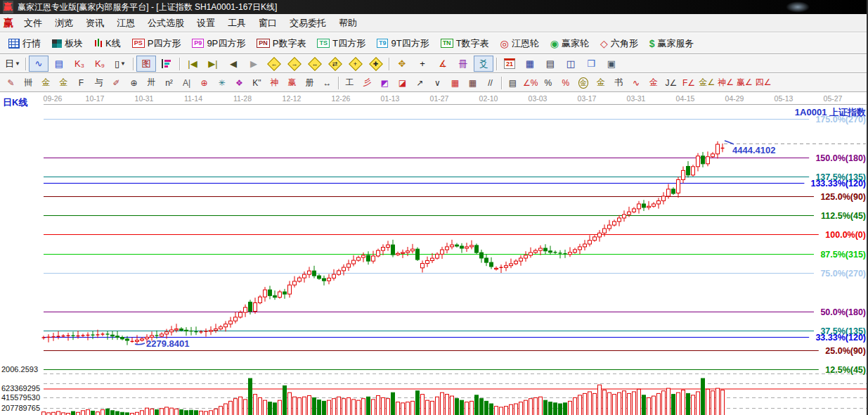 This screenshot has height=415, width=868. Describe the element at coordinates (763, 83) in the screenshot. I see `four-angle-tool-icon: 四∠` at that location.